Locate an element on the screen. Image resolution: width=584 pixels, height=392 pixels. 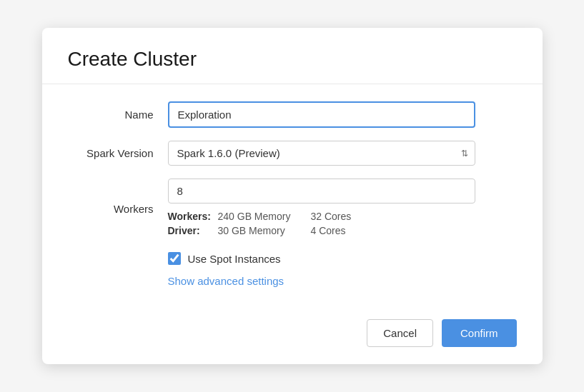
workers-input is located at coordinates (322, 191).